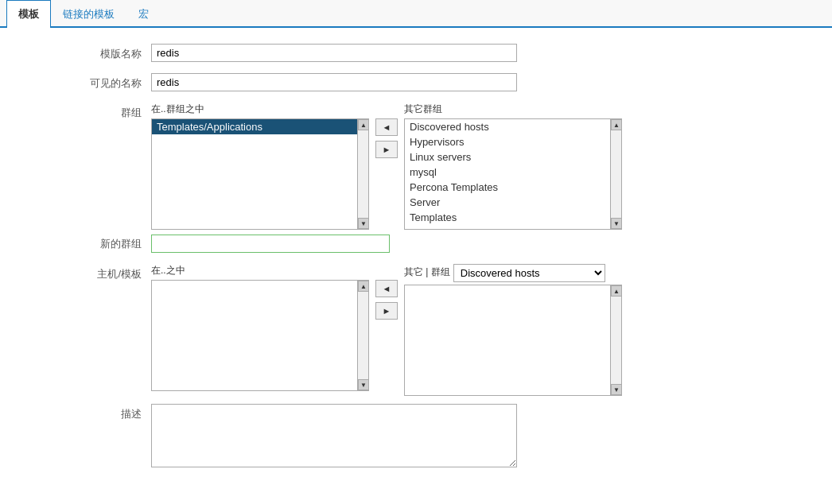 The width and height of the screenshot is (832, 504). Describe the element at coordinates (80, 111) in the screenshot. I see `groups-label: 群组` at that location.